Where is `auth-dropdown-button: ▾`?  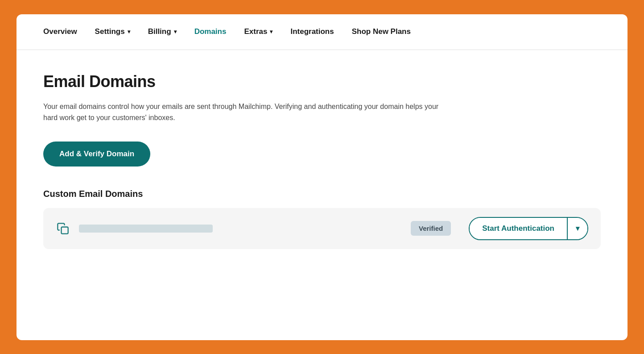 auth-dropdown-button: ▾ is located at coordinates (578, 229).